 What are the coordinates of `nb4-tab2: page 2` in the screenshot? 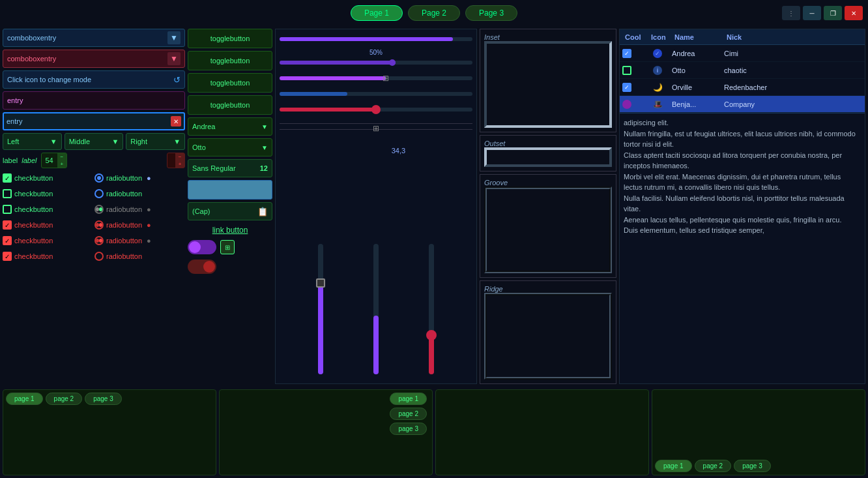 It's located at (713, 466).